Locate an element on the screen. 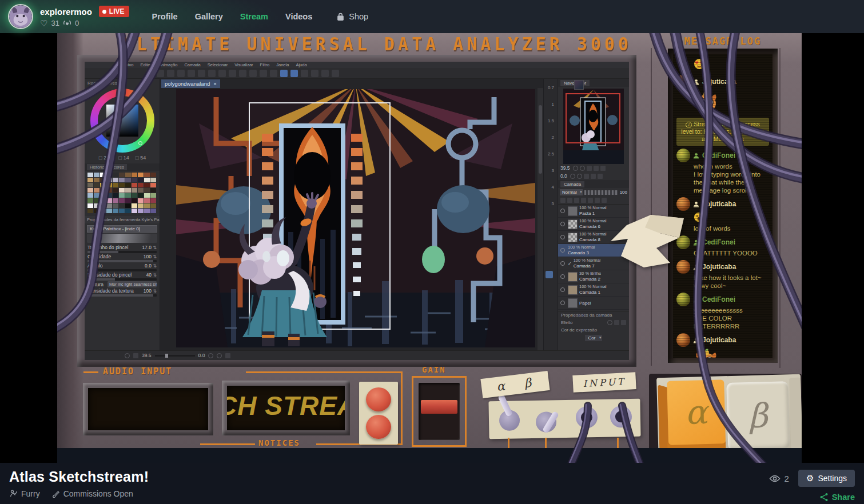 The width and height of the screenshot is (864, 504). streamer-avatar is located at coordinates (21, 17).